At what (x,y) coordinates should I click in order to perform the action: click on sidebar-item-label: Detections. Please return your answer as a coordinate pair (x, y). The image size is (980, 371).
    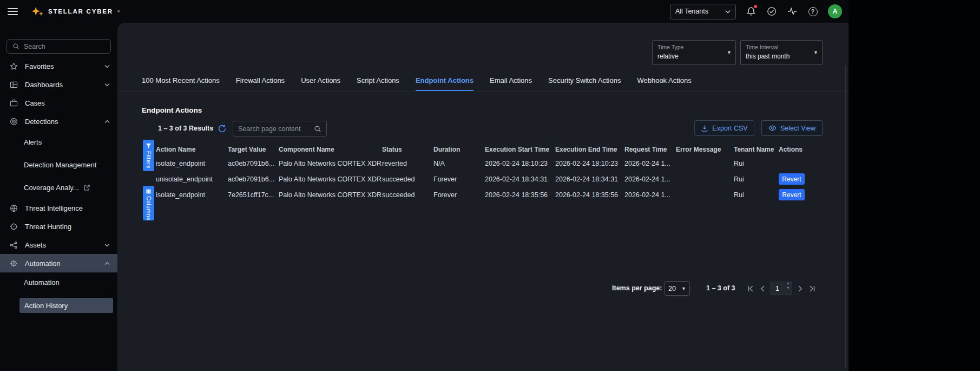
    Looking at the image, I should click on (41, 121).